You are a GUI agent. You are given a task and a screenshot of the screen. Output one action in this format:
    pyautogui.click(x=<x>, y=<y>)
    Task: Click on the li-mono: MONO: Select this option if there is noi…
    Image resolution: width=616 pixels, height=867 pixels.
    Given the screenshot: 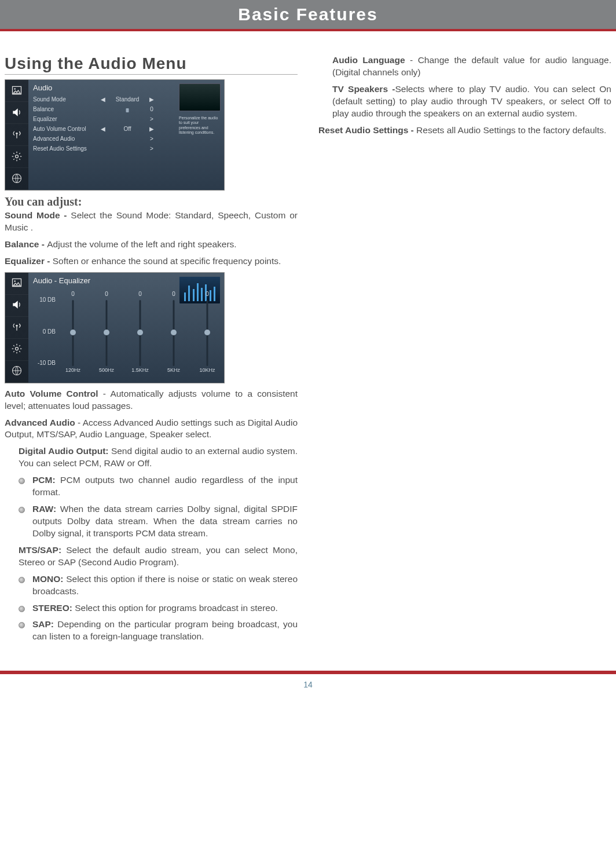 What is the action you would take?
    pyautogui.click(x=158, y=586)
    